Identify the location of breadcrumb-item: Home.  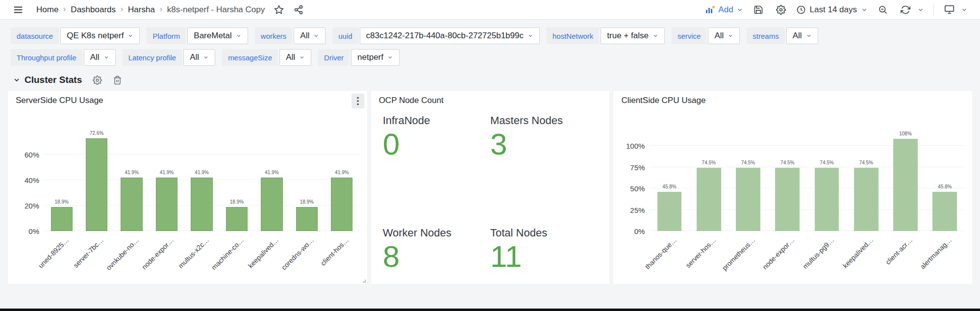
(47, 10).